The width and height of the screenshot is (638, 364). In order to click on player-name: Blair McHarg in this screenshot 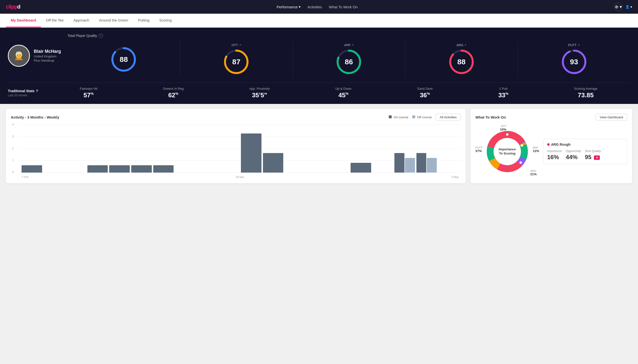, I will do `click(48, 52)`.